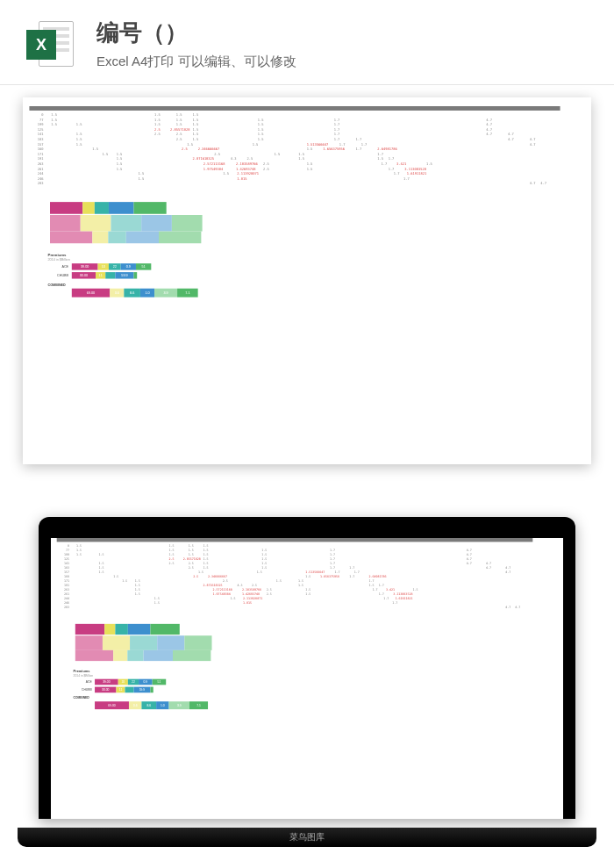 The image size is (614, 868). Describe the element at coordinates (63, 607) in the screenshot. I see `row-id: 203` at that location.